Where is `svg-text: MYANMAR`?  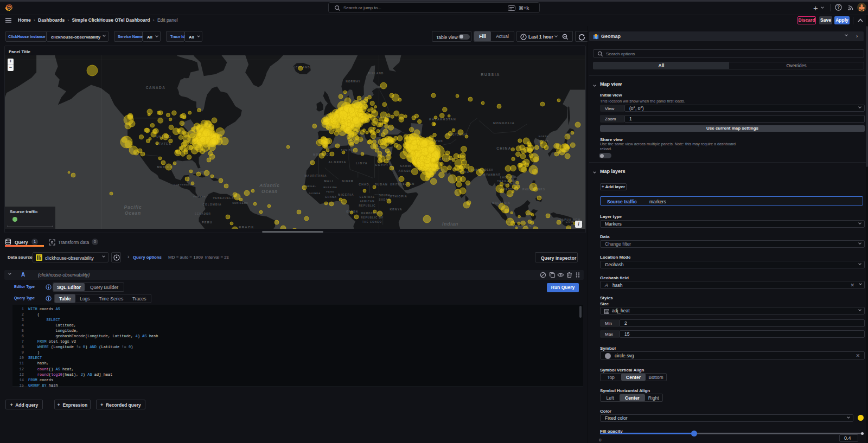 svg-text: MYANMAR is located at coordinates (492, 175).